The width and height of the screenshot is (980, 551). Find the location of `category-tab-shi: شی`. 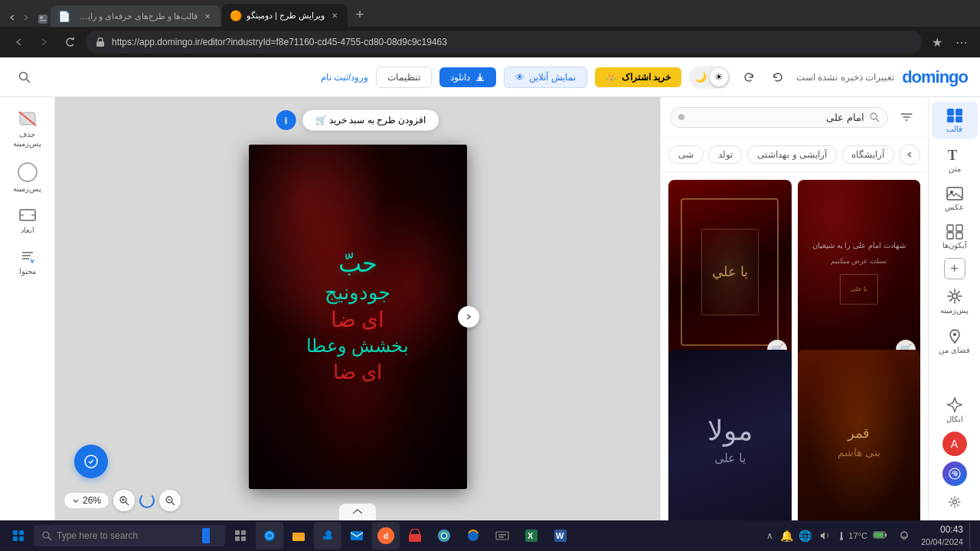

category-tab-shi: شی is located at coordinates (686, 155).